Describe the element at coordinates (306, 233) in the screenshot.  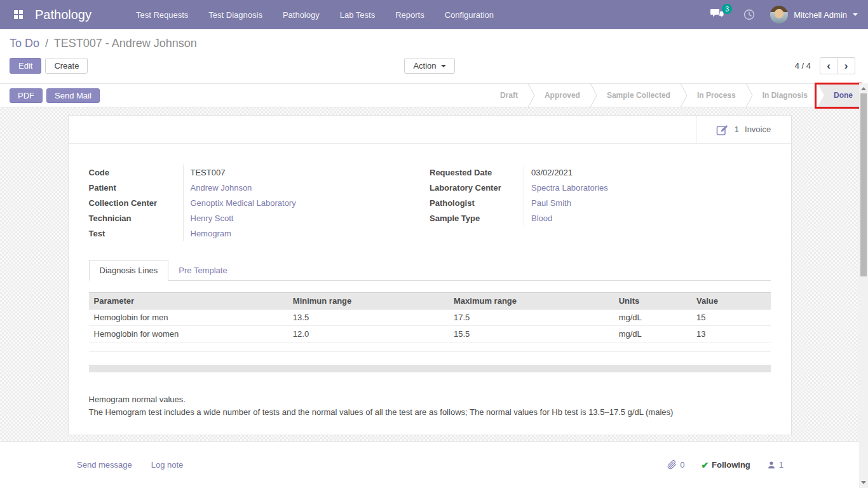
I see `field-value-link: Hemogram` at that location.